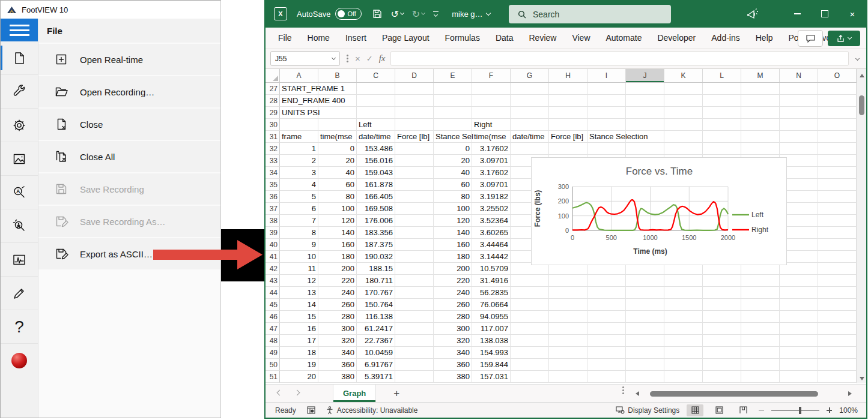  What do you see at coordinates (844, 38) in the screenshot?
I see `share-button` at bounding box center [844, 38].